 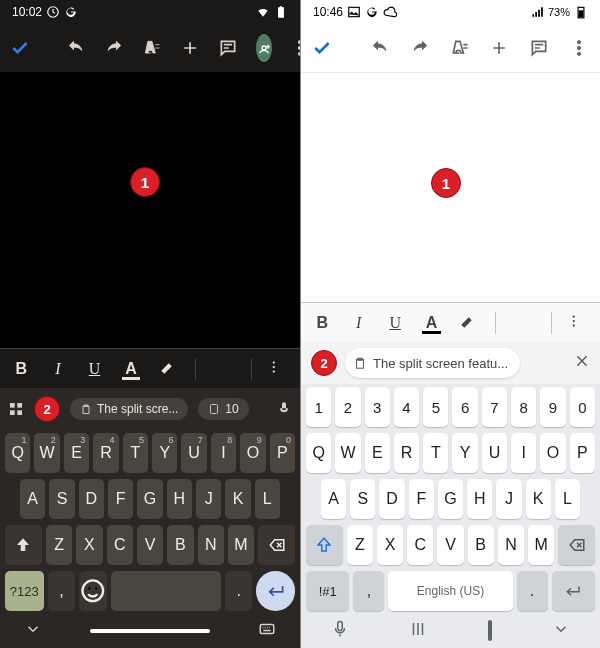 I want to click on space-key, so click(x=166, y=591).